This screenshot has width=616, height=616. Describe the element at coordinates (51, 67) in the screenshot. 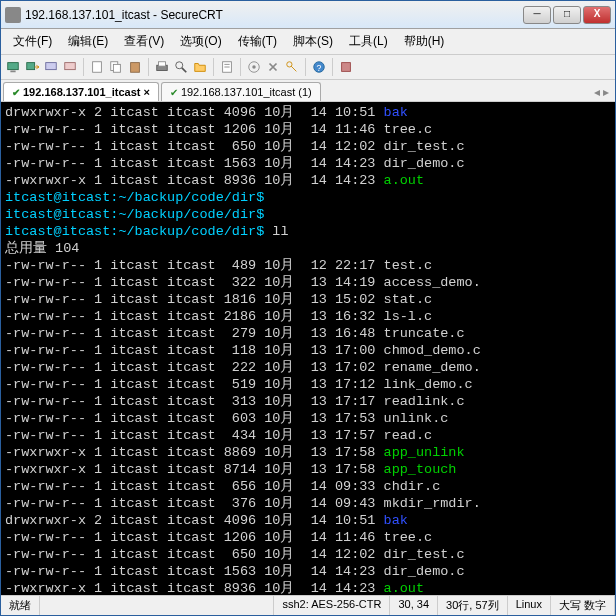

I see `reconnect-icon` at that location.